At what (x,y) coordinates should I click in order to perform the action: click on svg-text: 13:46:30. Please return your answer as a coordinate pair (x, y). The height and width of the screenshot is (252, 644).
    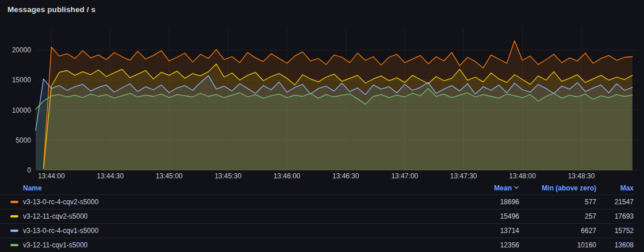
    Looking at the image, I should click on (346, 176).